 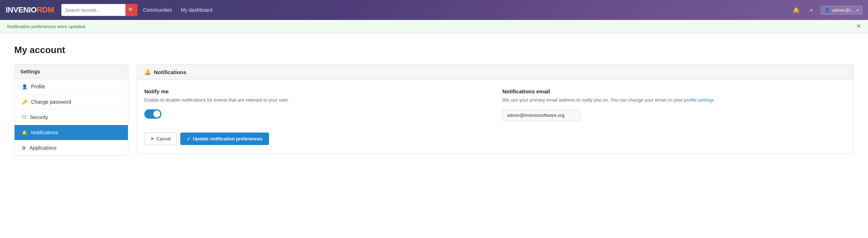 I want to click on toggle-track, so click(x=153, y=114).